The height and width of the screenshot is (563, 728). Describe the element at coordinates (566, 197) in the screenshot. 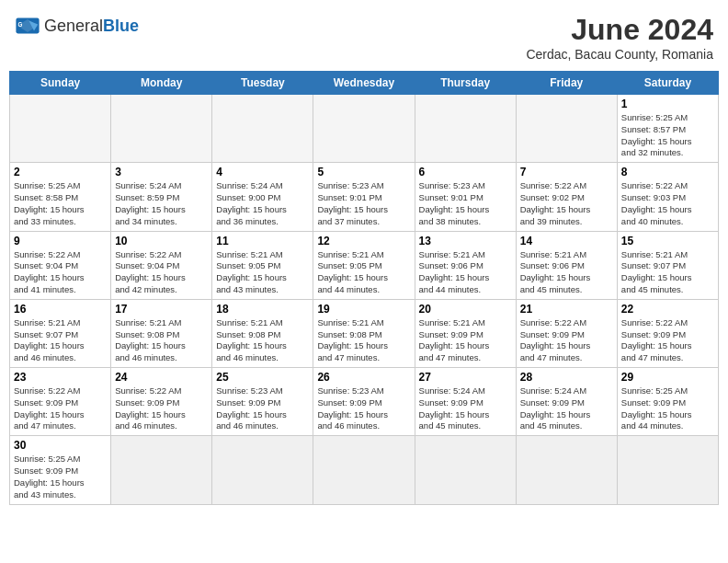

I see `calendar-cell: 7Sunrise: 5:22 AMSunset: 9:02 PMDaylight…` at that location.